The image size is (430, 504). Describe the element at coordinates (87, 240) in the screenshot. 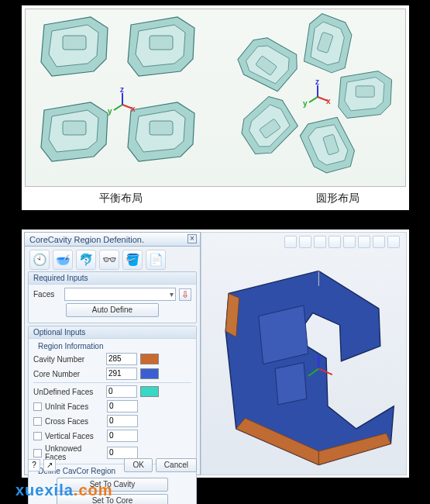

I see `dialog-title: CoreCavity Region Defenition.` at that location.